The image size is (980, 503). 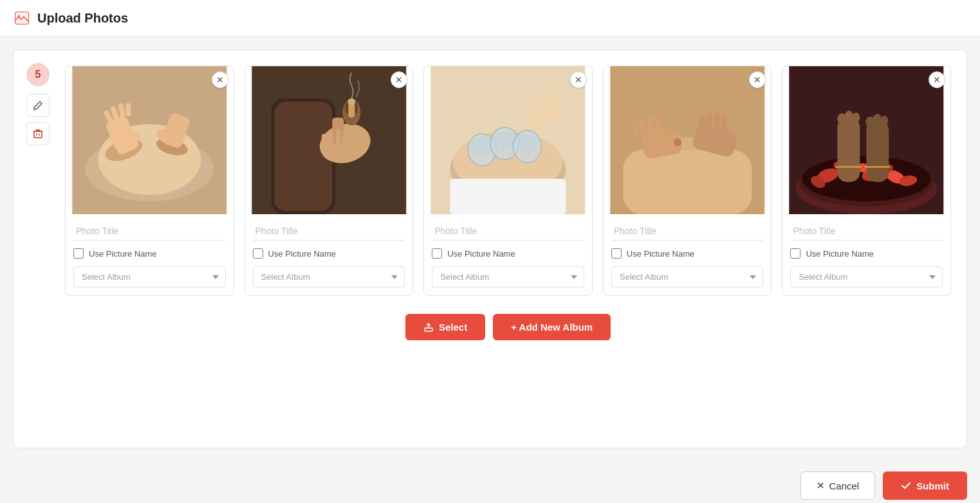 What do you see at coordinates (149, 255) in the screenshot?
I see `photo-card-1-body: Use Picture Name Select Album` at bounding box center [149, 255].